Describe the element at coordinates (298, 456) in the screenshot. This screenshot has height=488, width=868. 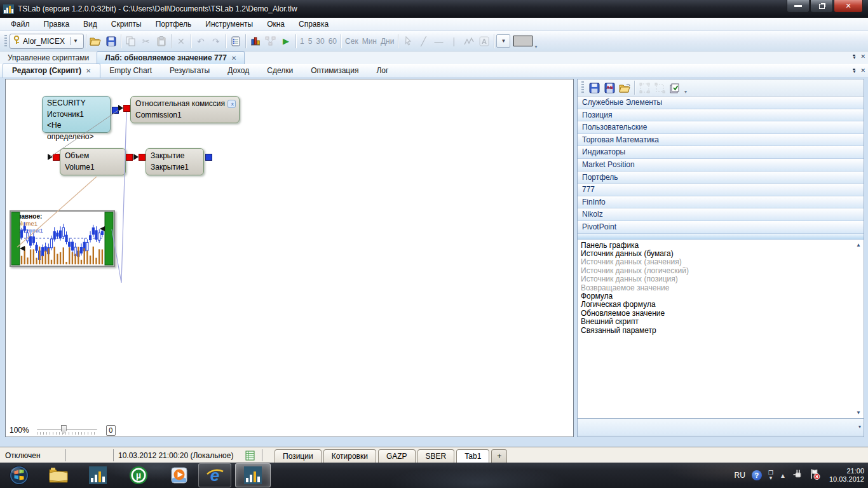
I see `quote-tab: Позиции` at that location.